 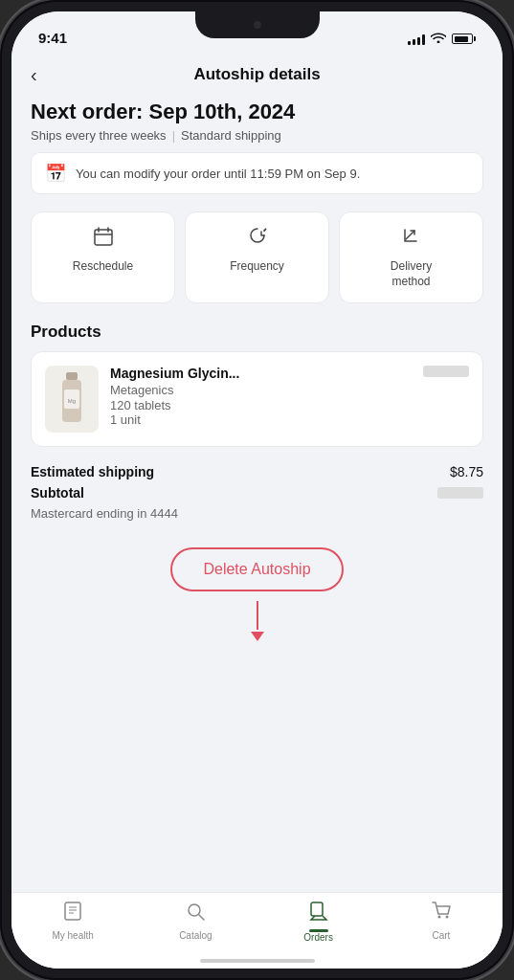 I want to click on tab-my-health: My health, so click(x=73, y=921).